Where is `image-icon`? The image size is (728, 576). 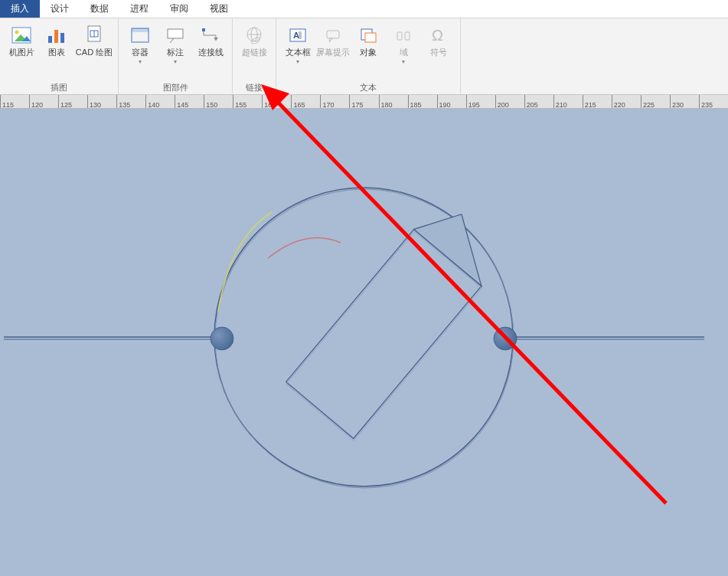 image-icon is located at coordinates (21, 35).